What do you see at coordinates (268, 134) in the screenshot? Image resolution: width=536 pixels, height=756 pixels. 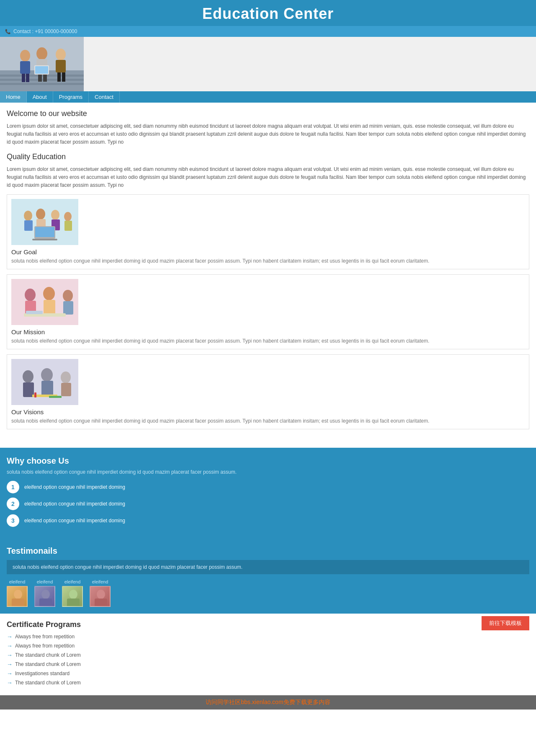 I see `welcome-text: Lorem ipsum dolor sit amet, consectetuer…` at bounding box center [268, 134].